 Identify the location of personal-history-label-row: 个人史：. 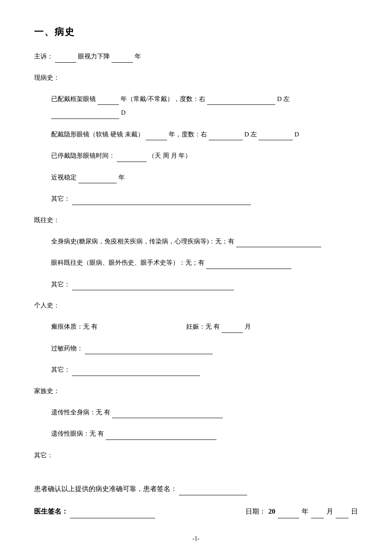
(196, 305).